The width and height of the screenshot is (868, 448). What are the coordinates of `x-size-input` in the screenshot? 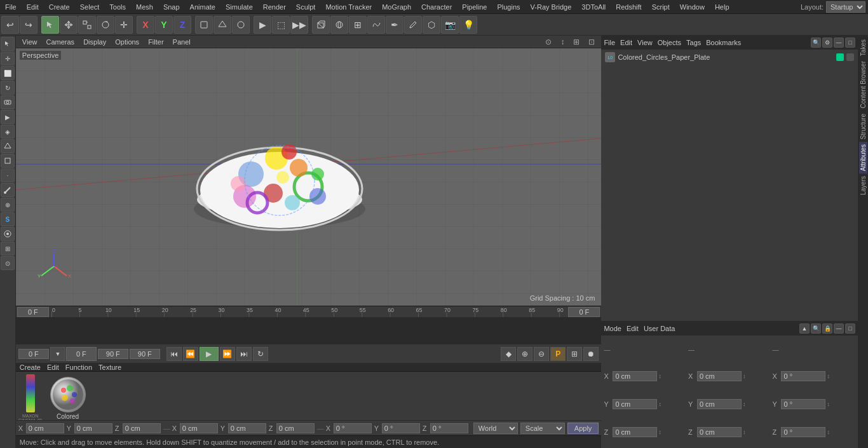 It's located at (199, 428).